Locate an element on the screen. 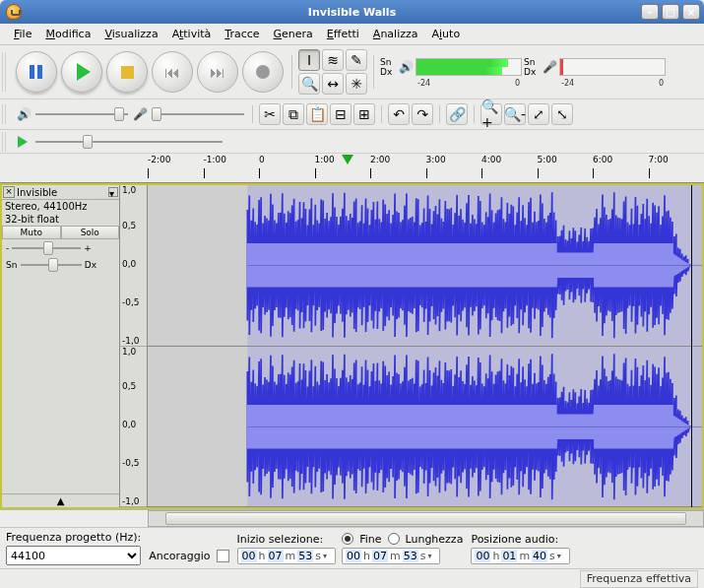 This screenshot has width=704, height=588. timeline: -2:00-1:0001:002:003:004:005:006:007:008… is located at coordinates (352, 168).